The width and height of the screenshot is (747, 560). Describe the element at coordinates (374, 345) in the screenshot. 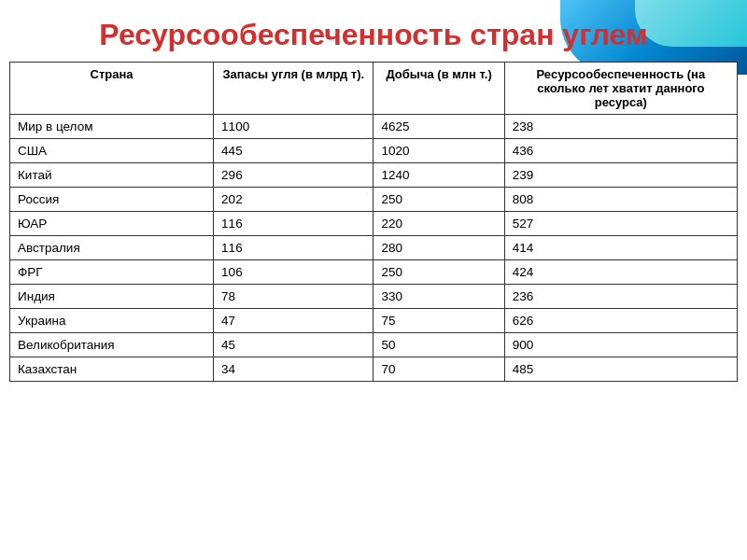

I see `table-row: Великобритания4550900` at that location.